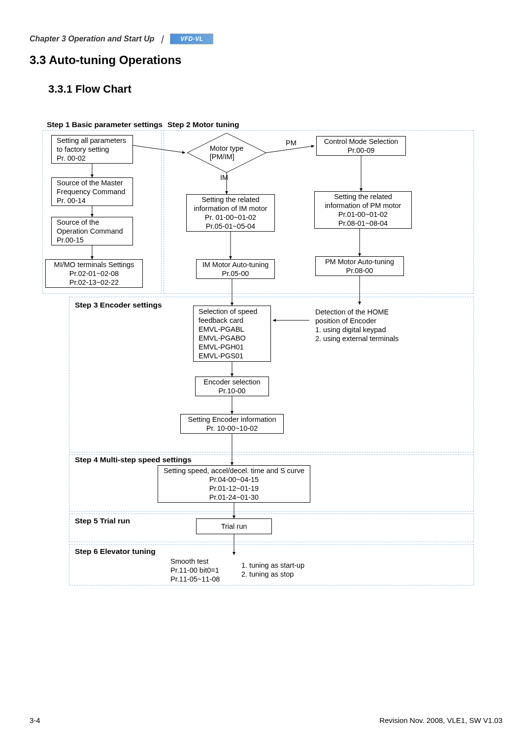  I want to click on chapter-label: Chapter 3 Operation and Start Up, so click(92, 39).